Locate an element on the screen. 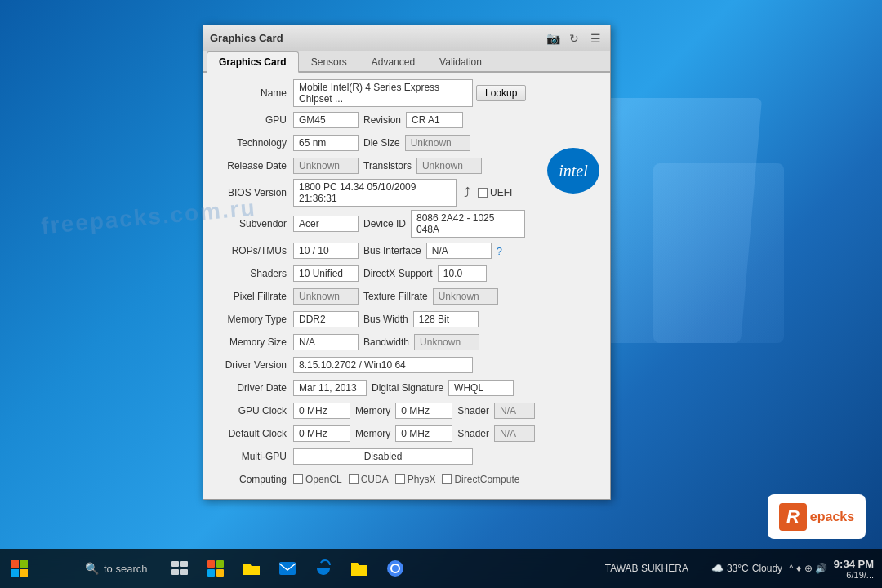 The width and height of the screenshot is (882, 588). fillrate-row: Pixel Fillrate Unknown Texture Fillrate … is located at coordinates (407, 296).